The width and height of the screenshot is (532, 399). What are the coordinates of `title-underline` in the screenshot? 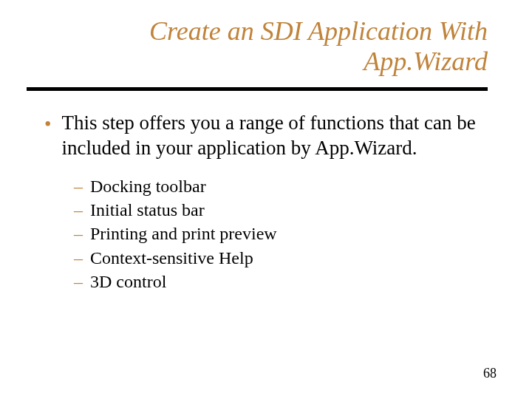 It's located at (257, 89).